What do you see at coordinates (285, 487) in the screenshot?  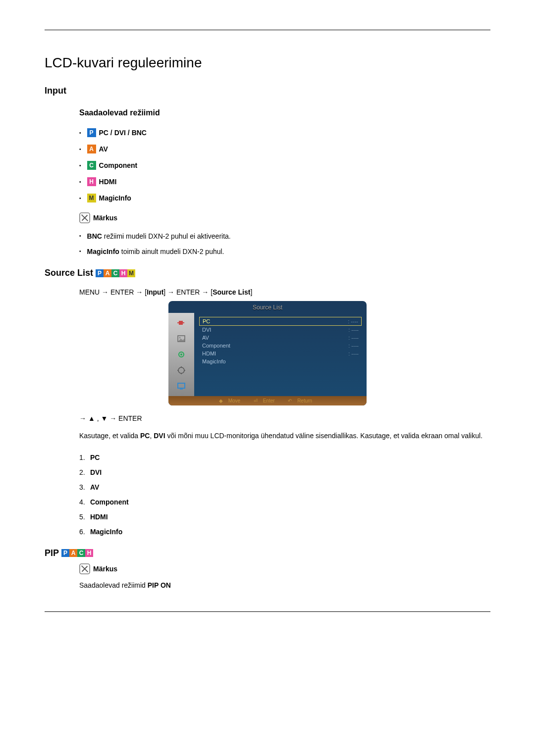 I see `list-item: 3. AV` at bounding box center [285, 487].